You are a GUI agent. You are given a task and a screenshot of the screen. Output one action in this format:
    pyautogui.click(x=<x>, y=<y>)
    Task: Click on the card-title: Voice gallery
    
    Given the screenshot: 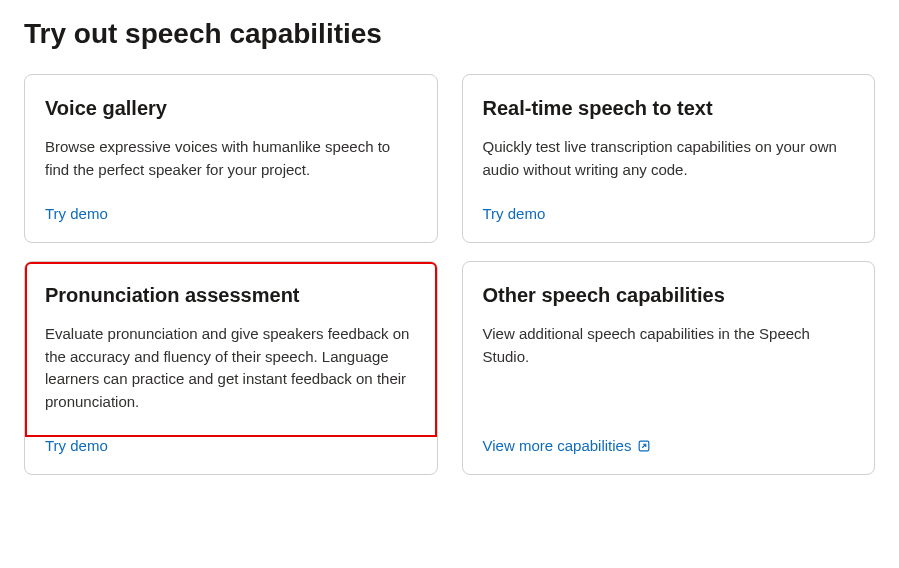 What is the action you would take?
    pyautogui.click(x=231, y=108)
    